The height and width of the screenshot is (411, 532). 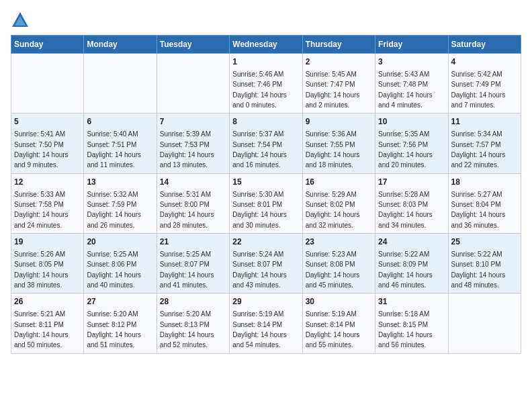 I want to click on calendar-cell: 10Sunrise: 5:35 AM Sunset: 7:56 PM Dayli…, so click(x=412, y=144).